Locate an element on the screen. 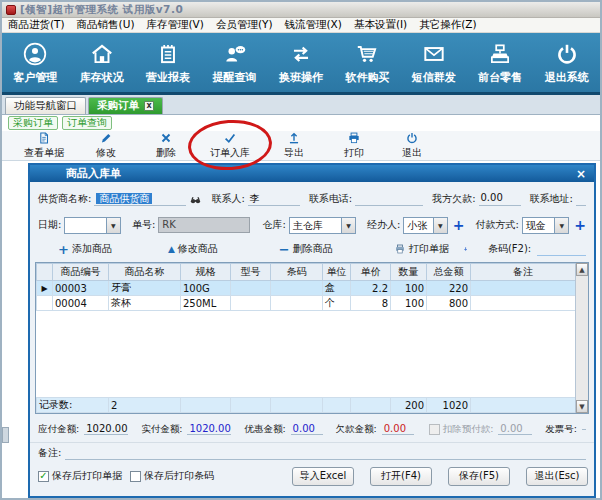  left-edge-widget is located at coordinates (6, 435).